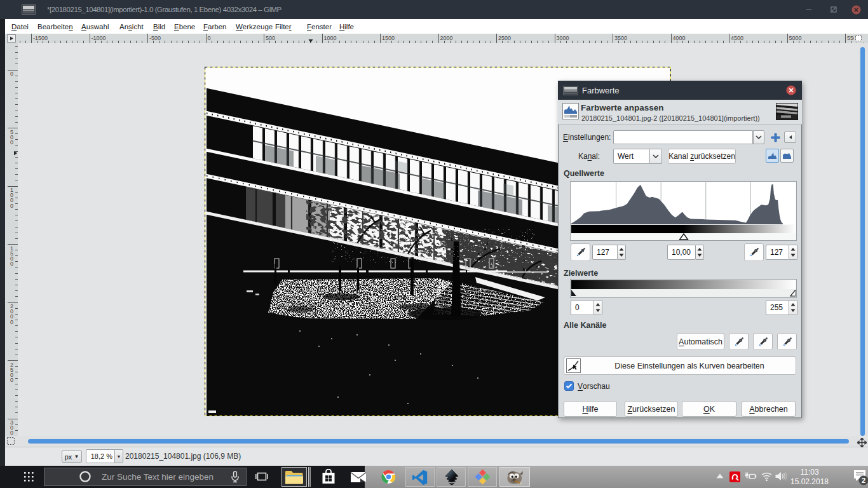 This screenshot has width=868, height=488. What do you see at coordinates (864, 480) in the screenshot?
I see `svg-text: 2` at bounding box center [864, 480].